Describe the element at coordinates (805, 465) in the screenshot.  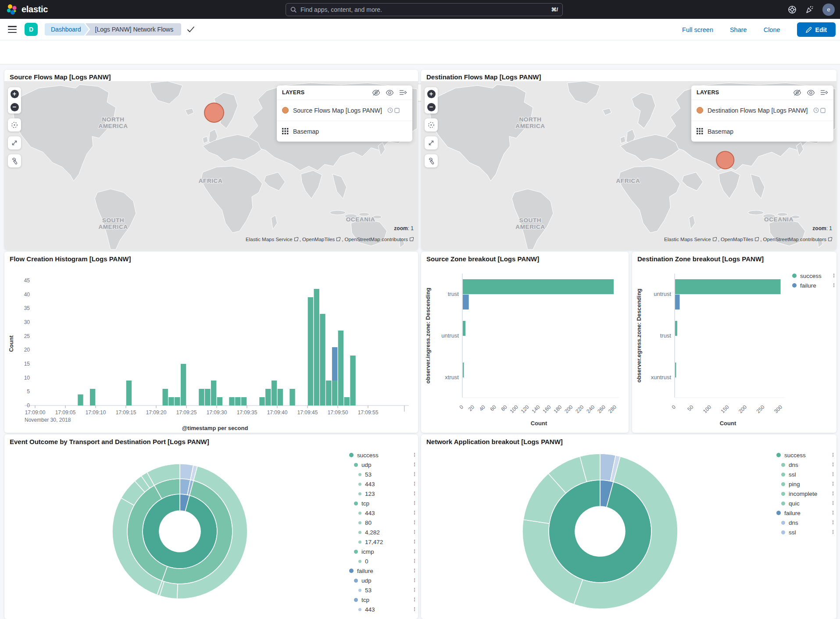
I see `legend-item-dns: dns` at that location.